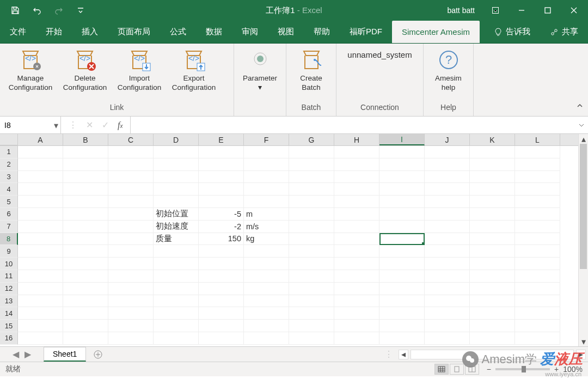  Describe the element at coordinates (9, 326) in the screenshot. I see `row-header-15: 15` at that location.